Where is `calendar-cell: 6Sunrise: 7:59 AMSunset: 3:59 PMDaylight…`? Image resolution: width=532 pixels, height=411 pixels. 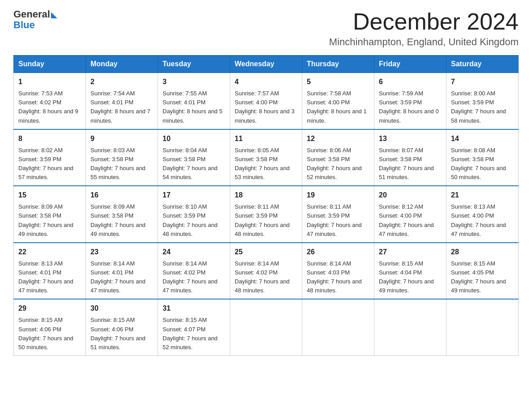
calendar-cell: 6Sunrise: 7:59 AMSunset: 3:59 PMDaylight… is located at coordinates (410, 101).